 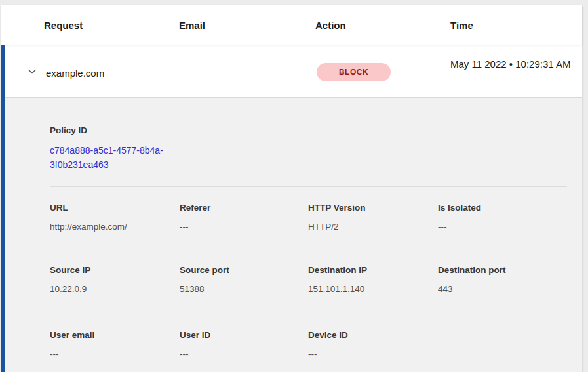 What do you see at coordinates (63, 25) in the screenshot?
I see `column-header-request: Request` at bounding box center [63, 25].